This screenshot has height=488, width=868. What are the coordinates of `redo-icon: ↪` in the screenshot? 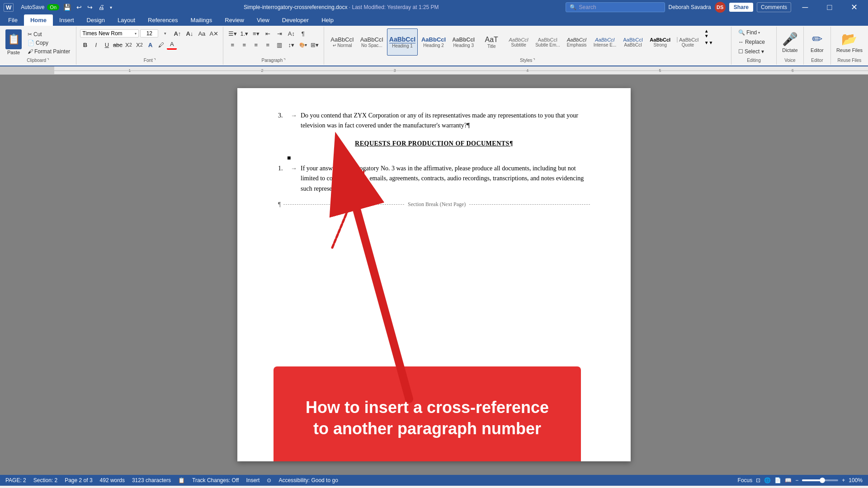 It's located at (90, 7).